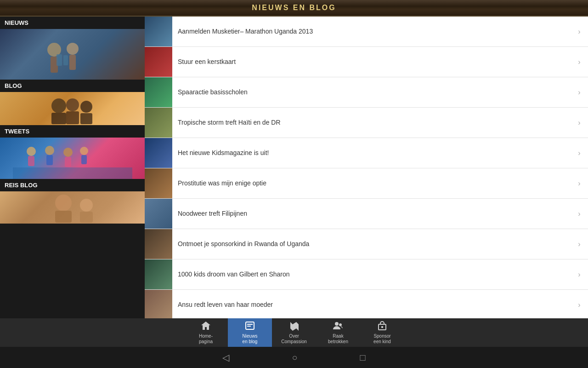  What do you see at coordinates (294, 333) in the screenshot?
I see `nav-item-compassion: OverCompassion` at bounding box center [294, 333].